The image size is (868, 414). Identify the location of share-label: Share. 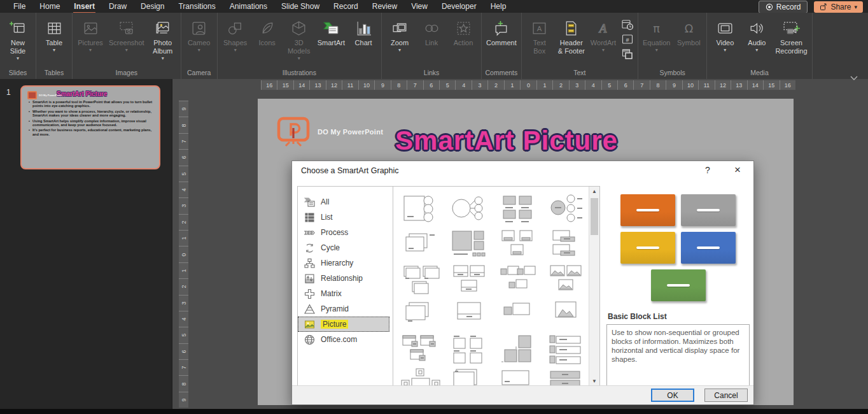
(841, 7).